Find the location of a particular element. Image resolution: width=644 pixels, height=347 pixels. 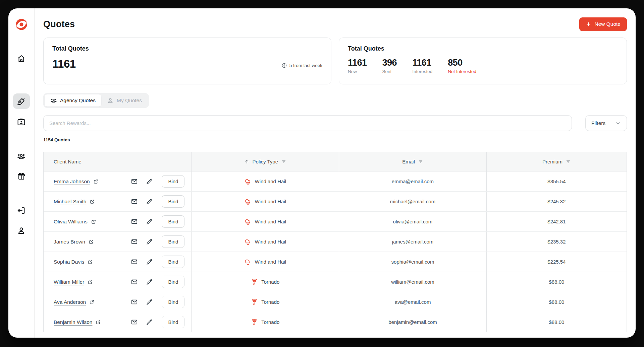

chevron-down-icon is located at coordinates (618, 123).